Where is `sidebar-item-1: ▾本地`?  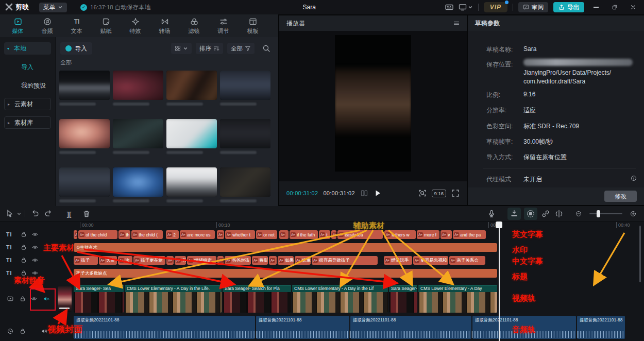 sidebar-item-1: ▾本地 is located at coordinates (28, 48).